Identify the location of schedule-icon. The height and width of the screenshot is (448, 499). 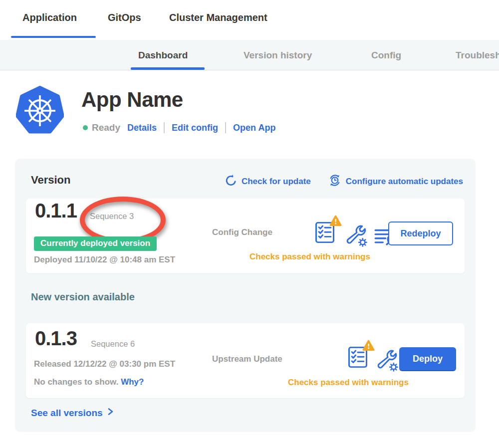
(335, 182).